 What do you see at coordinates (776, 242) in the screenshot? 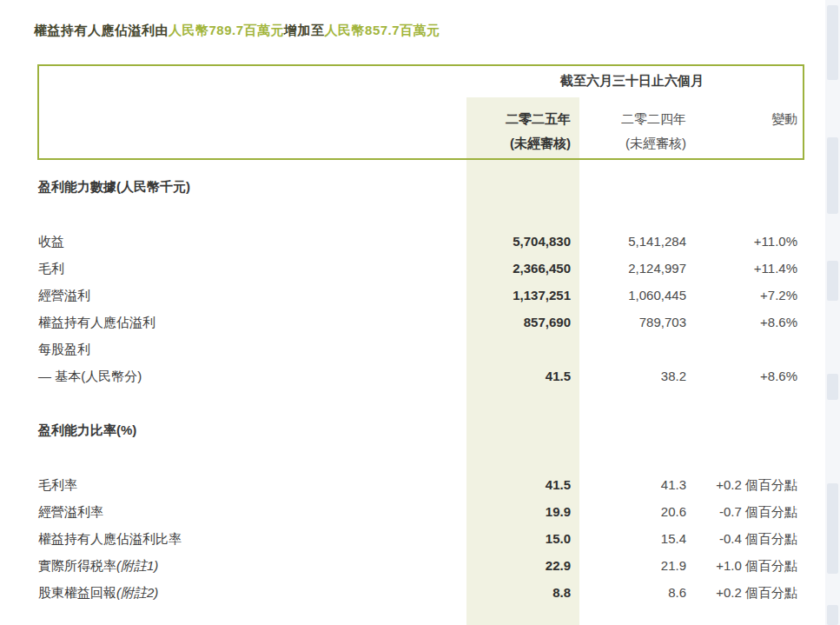
I see `value-change: +11.0%` at bounding box center [776, 242].